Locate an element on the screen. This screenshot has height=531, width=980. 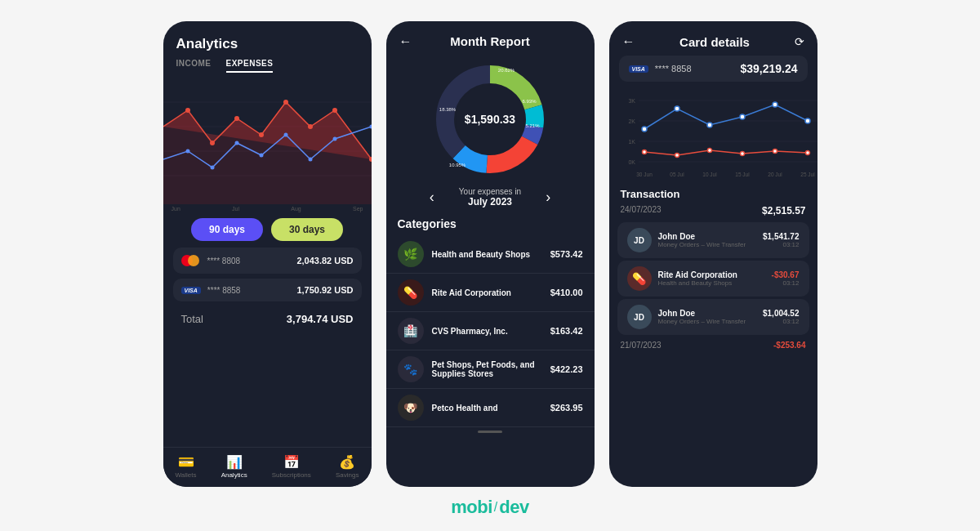
svg-text: 10.95% is located at coordinates (457, 165).